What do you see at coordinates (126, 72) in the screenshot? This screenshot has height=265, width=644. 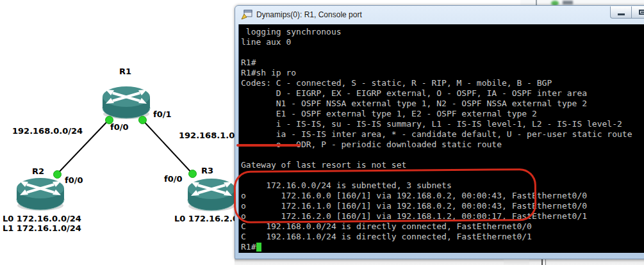 I see `router-r1-label: R1` at bounding box center [126, 72].